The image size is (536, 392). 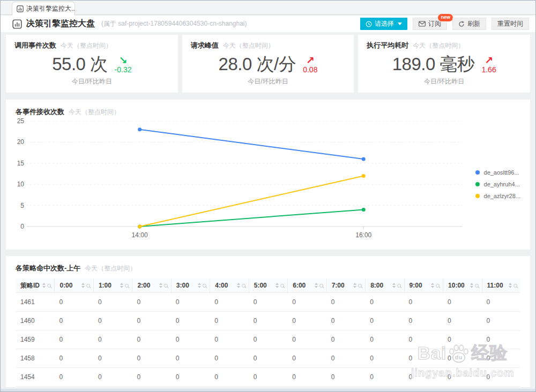 I want to click on column-header-label: 11:00, so click(x=495, y=285).